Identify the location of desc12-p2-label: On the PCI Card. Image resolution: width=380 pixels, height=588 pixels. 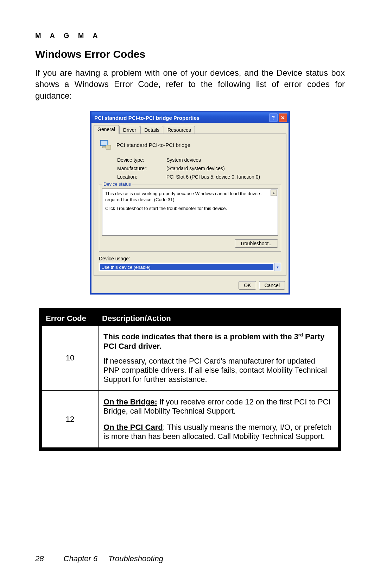
(133, 427).